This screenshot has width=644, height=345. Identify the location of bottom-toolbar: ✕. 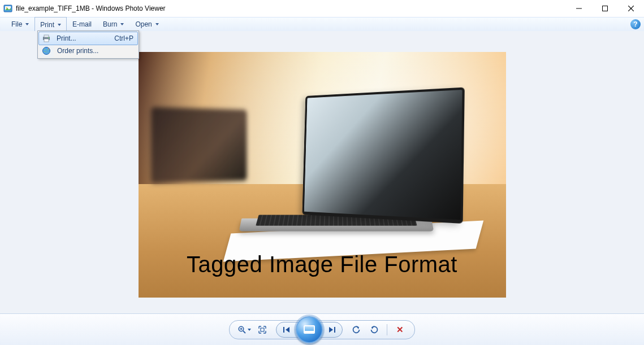
(322, 329).